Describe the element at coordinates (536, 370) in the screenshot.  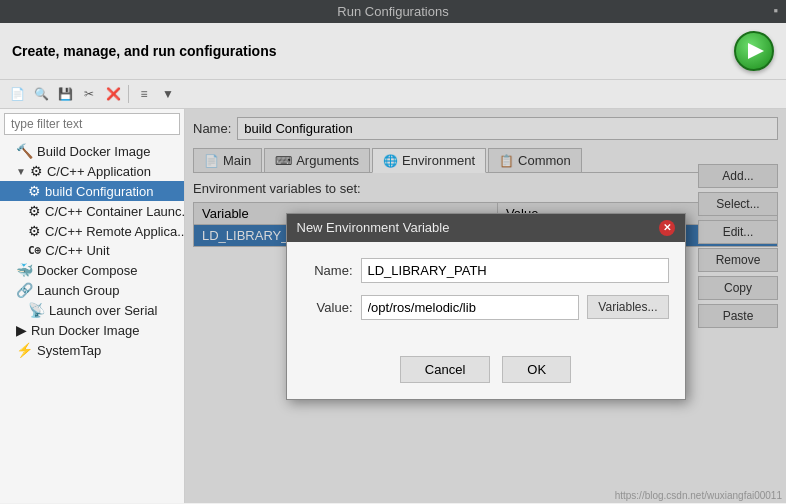
I see `ok-button: OK` at that location.